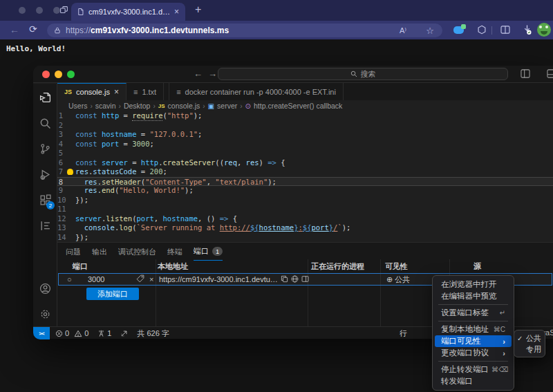 Image resolution: width=553 pixels, height=392 pixels. What do you see at coordinates (529, 338) in the screenshot?
I see `submenu-item-0: ✓公共` at bounding box center [529, 338].